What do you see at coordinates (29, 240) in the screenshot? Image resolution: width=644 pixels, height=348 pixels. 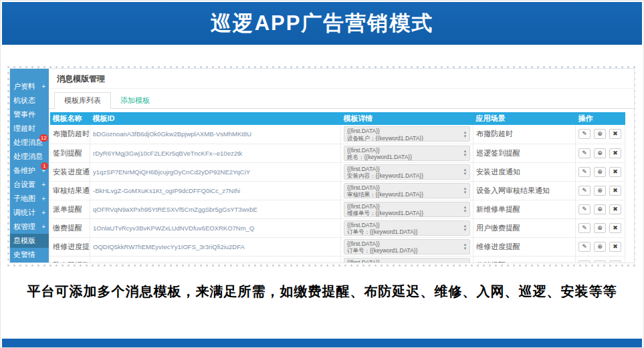 I see `sidebar-item: 息模版` at bounding box center [29, 240].